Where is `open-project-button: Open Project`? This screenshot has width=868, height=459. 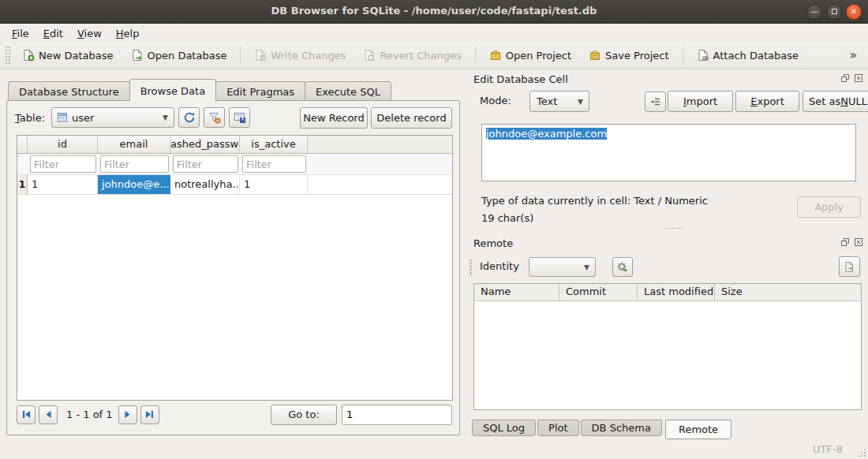
open-project-button: Open Project is located at coordinates (530, 55).